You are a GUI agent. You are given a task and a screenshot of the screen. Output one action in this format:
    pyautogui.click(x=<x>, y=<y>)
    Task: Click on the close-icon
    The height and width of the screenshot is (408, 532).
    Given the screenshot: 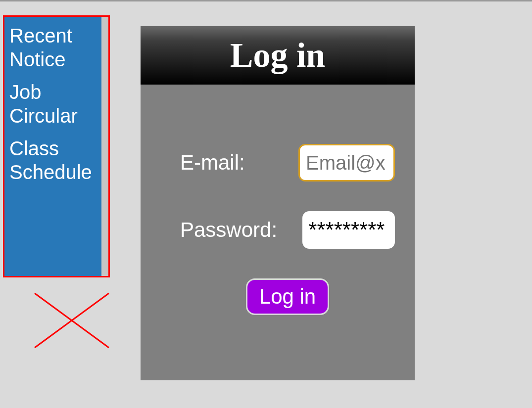 What is the action you would take?
    pyautogui.click(x=72, y=320)
    